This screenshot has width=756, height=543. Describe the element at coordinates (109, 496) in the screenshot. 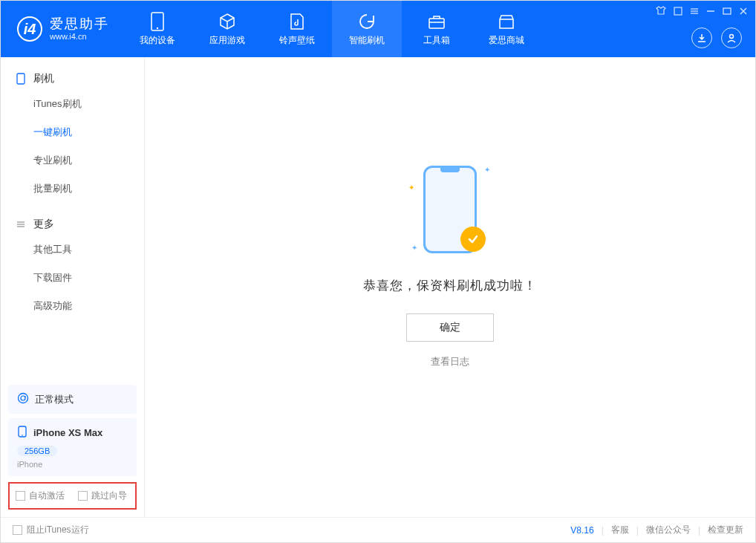

I see `checkbox-label: 跳过向导` at that location.